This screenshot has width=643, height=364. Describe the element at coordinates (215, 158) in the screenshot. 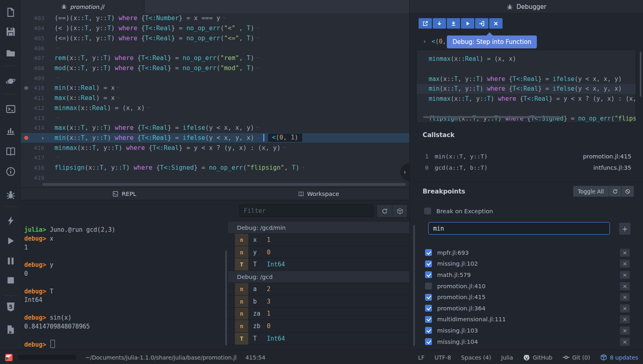

I see `editor-line: 417¬` at that location.